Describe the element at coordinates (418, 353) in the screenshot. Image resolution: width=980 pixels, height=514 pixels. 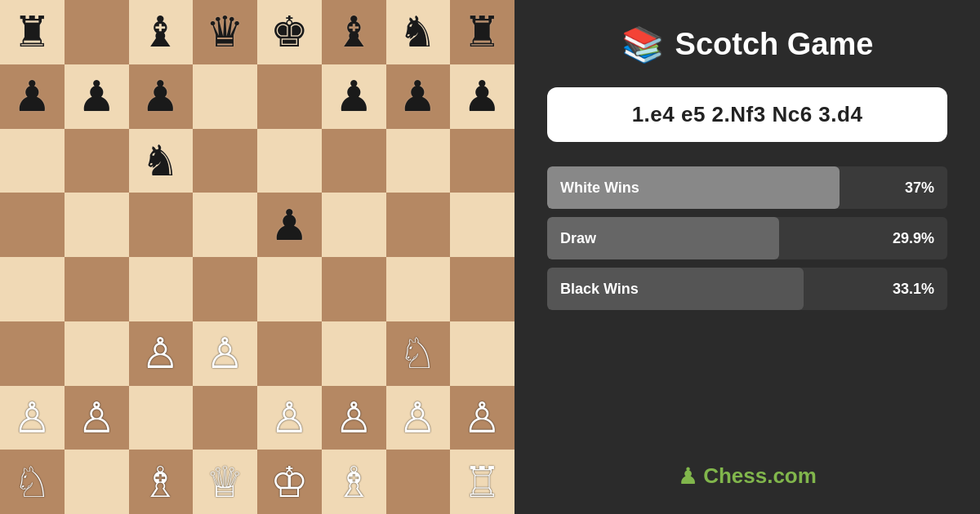
I see `piece-wn-r5c6: ♘` at that location.